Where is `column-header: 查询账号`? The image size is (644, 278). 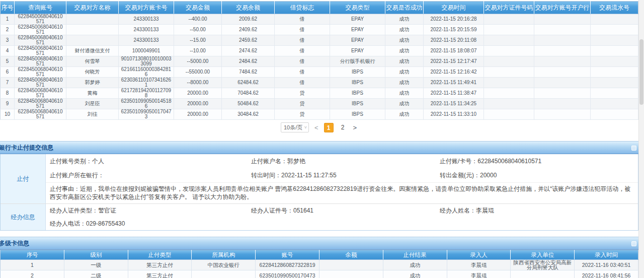 column-header: 查询账号 is located at coordinates (40, 8).